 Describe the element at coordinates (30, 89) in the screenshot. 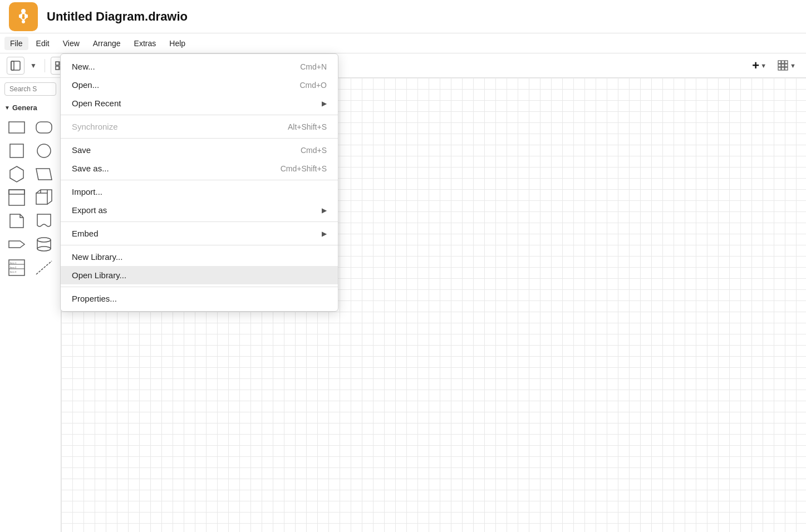

I see `search-input` at that location.